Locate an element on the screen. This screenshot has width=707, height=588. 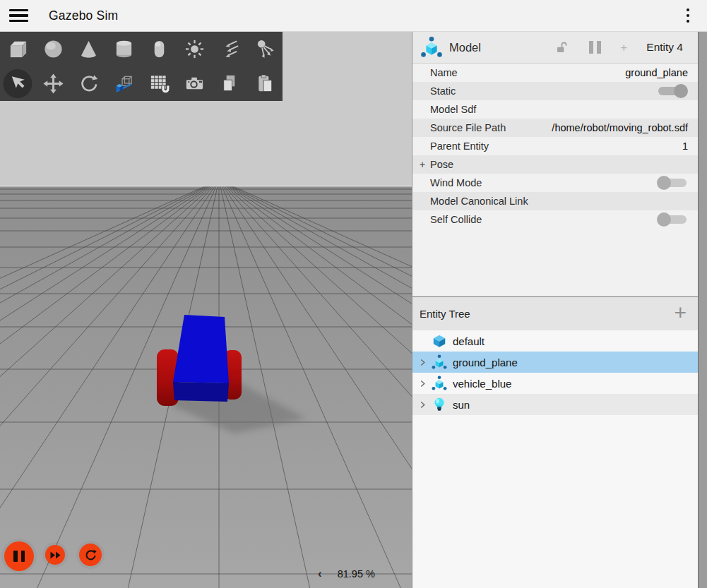
scene-toolbar is located at coordinates (141, 66).